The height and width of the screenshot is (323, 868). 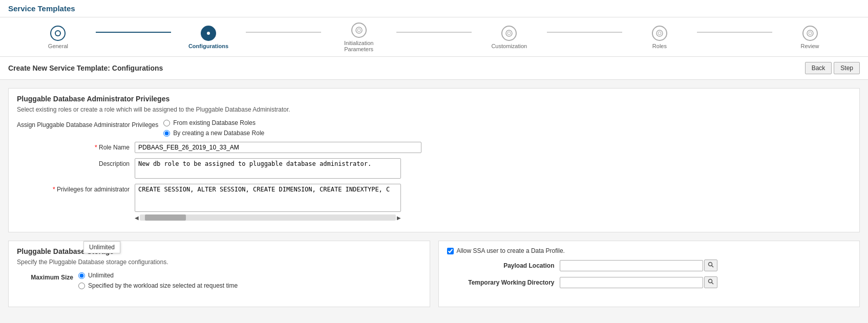 I want to click on radio-existing-label: From existing Database Roles, so click(x=214, y=123).